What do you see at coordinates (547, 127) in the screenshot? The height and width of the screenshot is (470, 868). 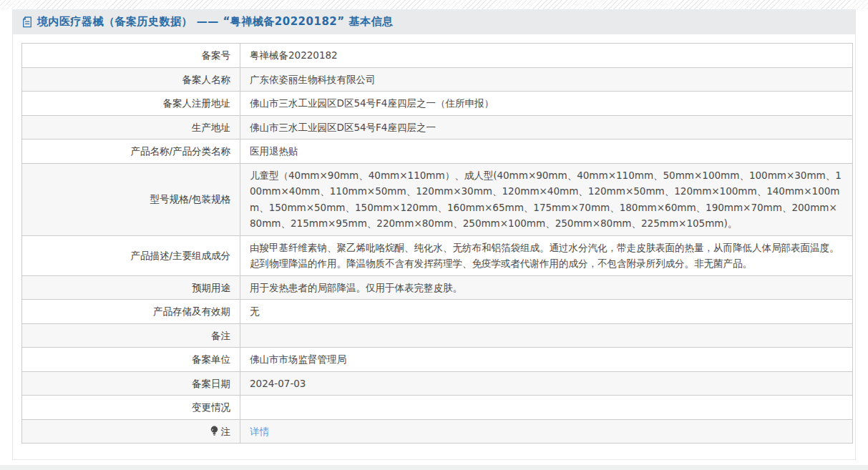 I see `row-value: 佛山市三水工业园区D区54号F4座四层之一` at bounding box center [547, 127].